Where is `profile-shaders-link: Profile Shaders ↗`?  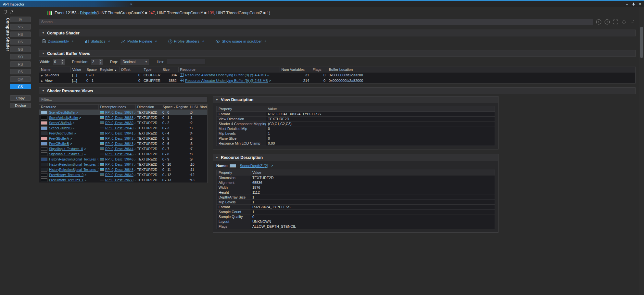
profile-shaders-link: Profile Shaders ↗ is located at coordinates (186, 42).